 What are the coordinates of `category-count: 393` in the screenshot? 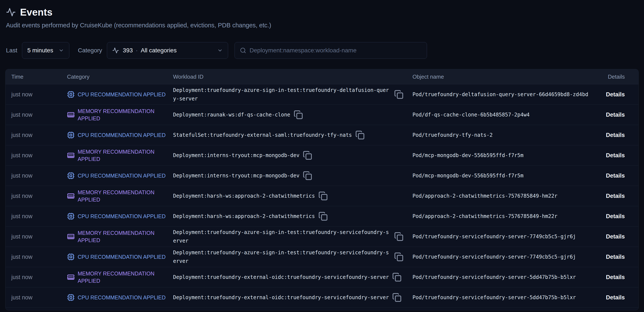 It's located at (128, 51).